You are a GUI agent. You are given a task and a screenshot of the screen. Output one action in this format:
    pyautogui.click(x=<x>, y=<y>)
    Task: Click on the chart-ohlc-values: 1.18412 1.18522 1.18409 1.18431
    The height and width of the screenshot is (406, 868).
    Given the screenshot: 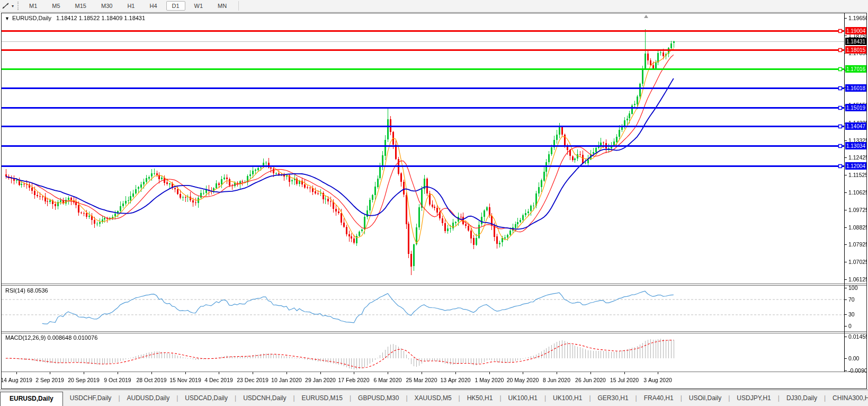 What is the action you would take?
    pyautogui.click(x=101, y=18)
    